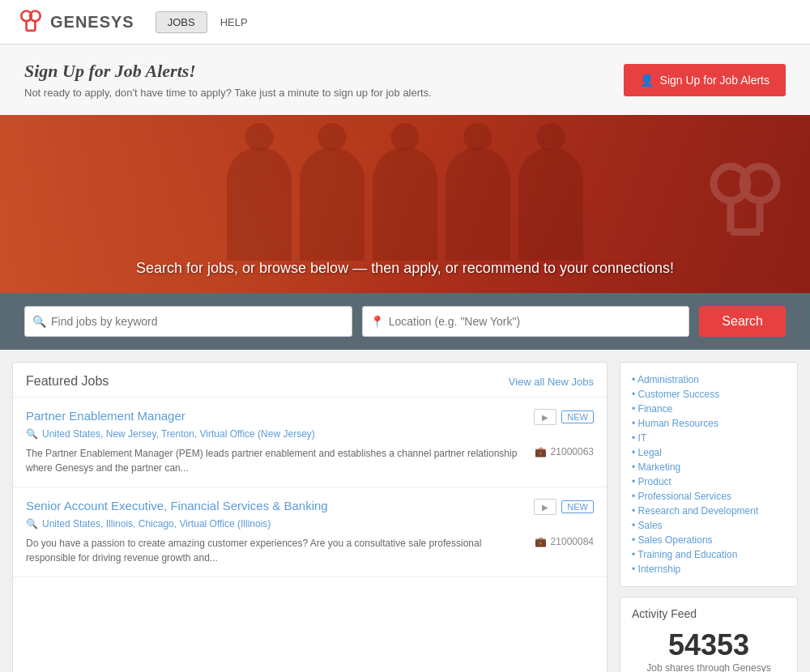  What do you see at coordinates (564, 507) in the screenshot?
I see `job-badges-2: ▶ NEW` at bounding box center [564, 507].